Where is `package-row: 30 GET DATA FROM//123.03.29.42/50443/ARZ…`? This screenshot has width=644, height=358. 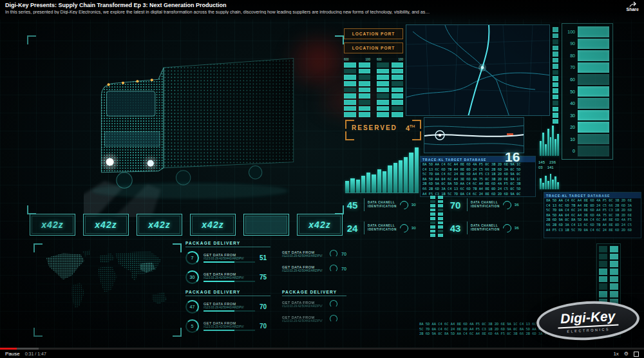 package-row: 30 GET DATA FROM//123.03.29.42/50443/ARZ… is located at coordinates (234, 277).